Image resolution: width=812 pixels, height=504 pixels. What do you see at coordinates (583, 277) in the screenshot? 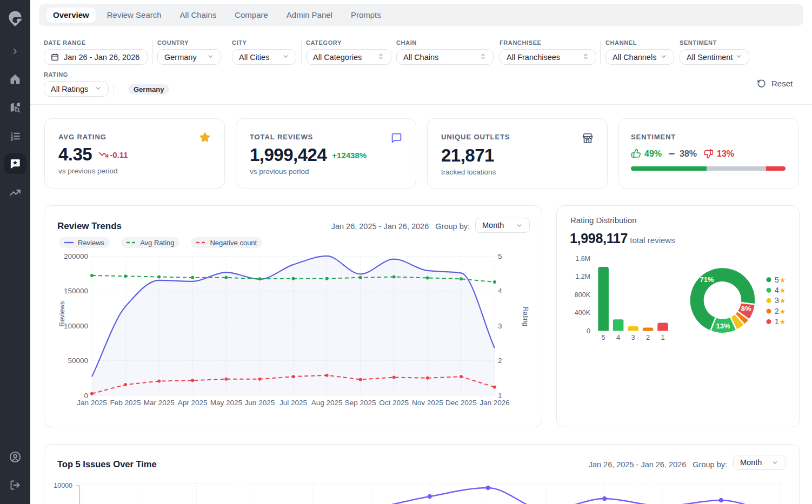
I see `svg-text: 1.2M` at bounding box center [583, 277].